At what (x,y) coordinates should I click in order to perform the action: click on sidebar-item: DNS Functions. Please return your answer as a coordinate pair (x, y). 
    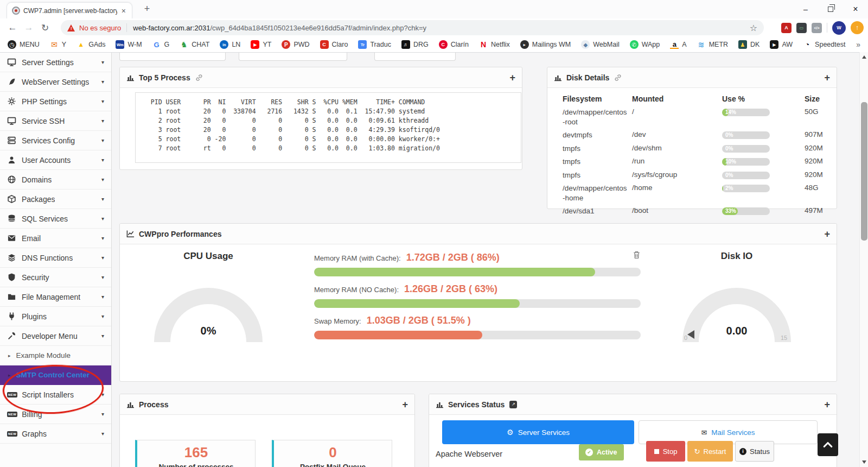
    Looking at the image, I should click on (55, 258).